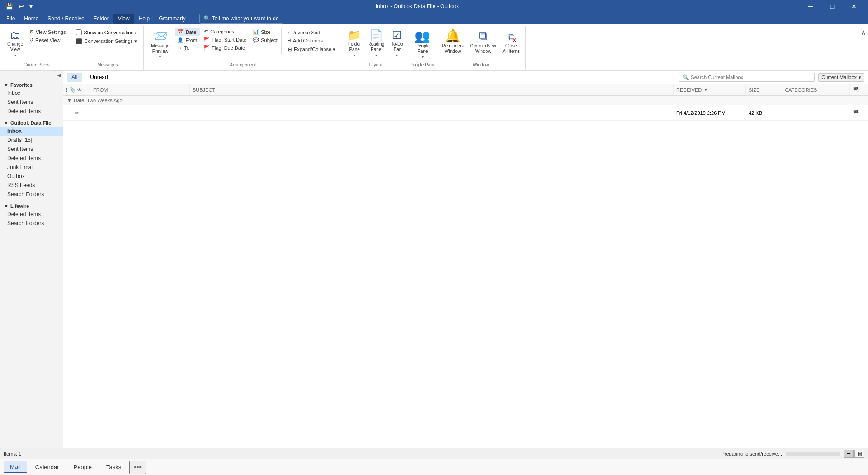 Image resolution: width=868 pixels, height=475 pixels. I want to click on sidebar-odf-inbox: Inbox, so click(32, 131).